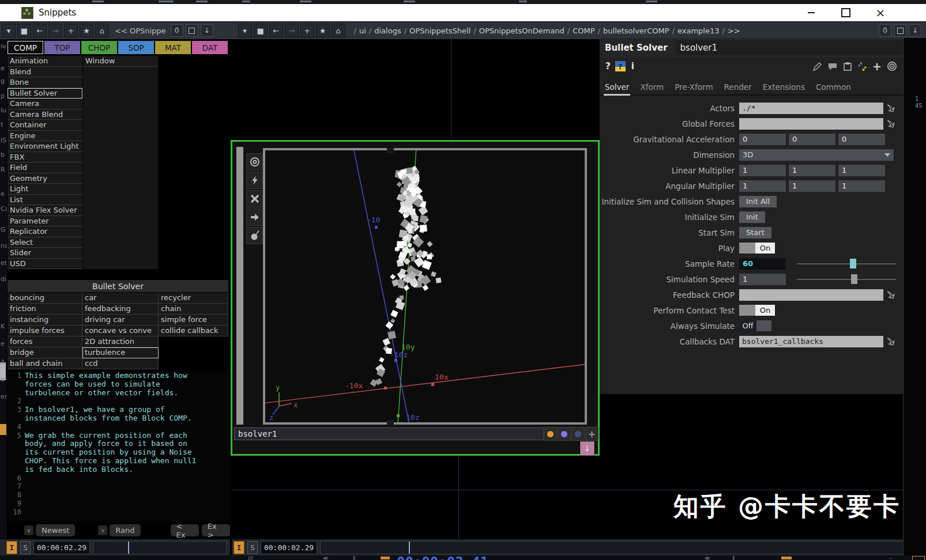 The width and height of the screenshot is (926, 560). What do you see at coordinates (62, 47) in the screenshot?
I see `tab-top: TOP` at bounding box center [62, 47].